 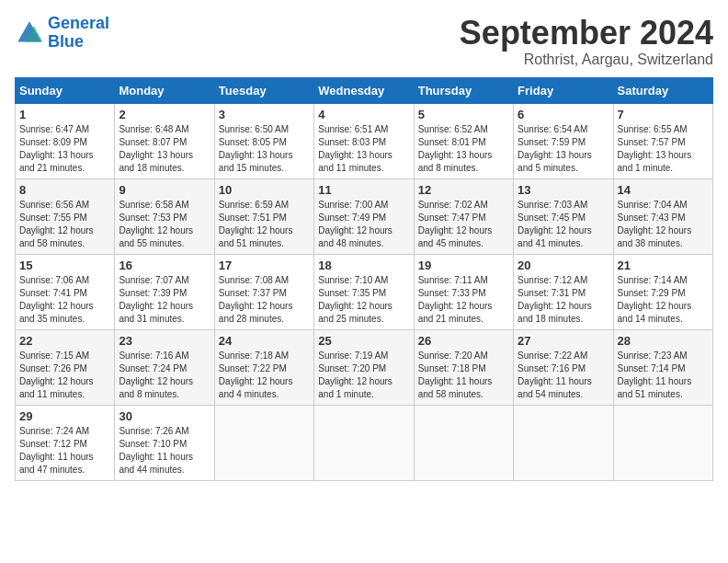 What do you see at coordinates (364, 190) in the screenshot?
I see `day-number: 11` at bounding box center [364, 190].